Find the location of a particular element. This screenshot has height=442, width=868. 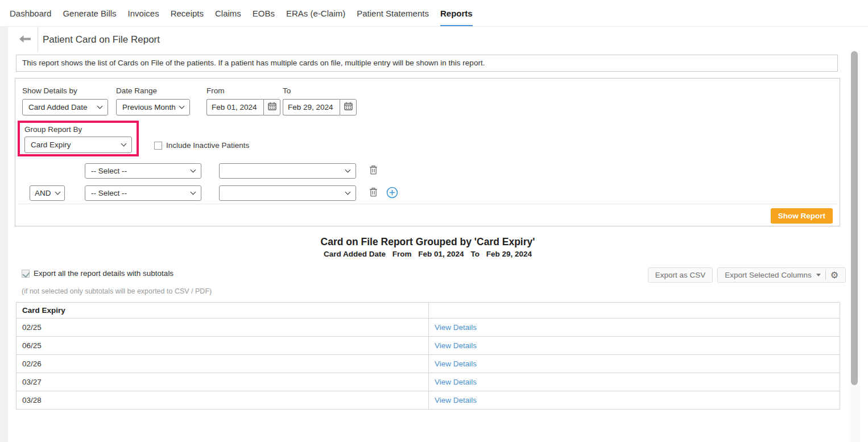

subtitle-from-value: Feb 01, 2024 is located at coordinates (441, 254).